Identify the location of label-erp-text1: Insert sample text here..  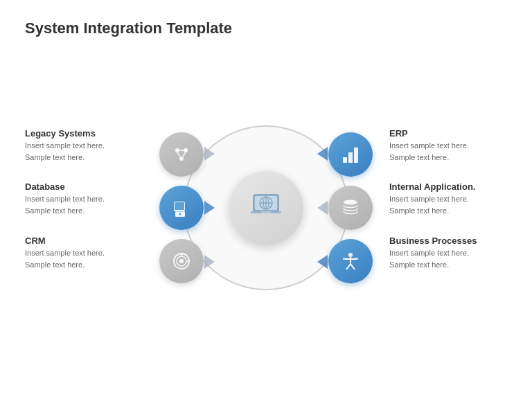
(450, 145).